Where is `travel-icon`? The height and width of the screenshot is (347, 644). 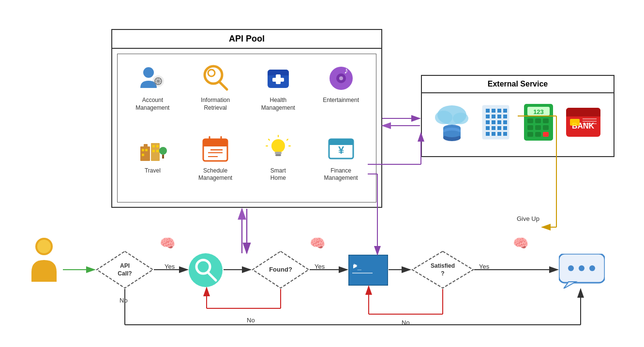 travel-icon is located at coordinates (152, 149).